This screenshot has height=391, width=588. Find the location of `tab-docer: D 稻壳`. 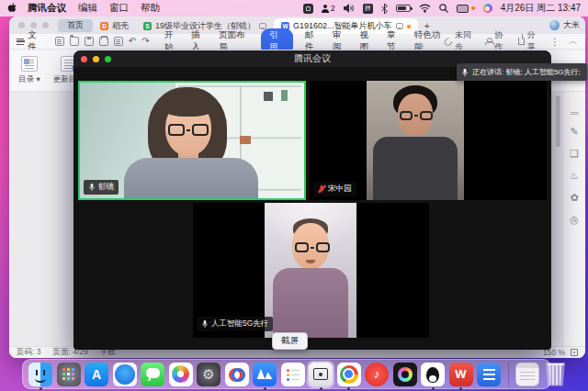

tab-docer: D 稻壳 is located at coordinates (114, 26).